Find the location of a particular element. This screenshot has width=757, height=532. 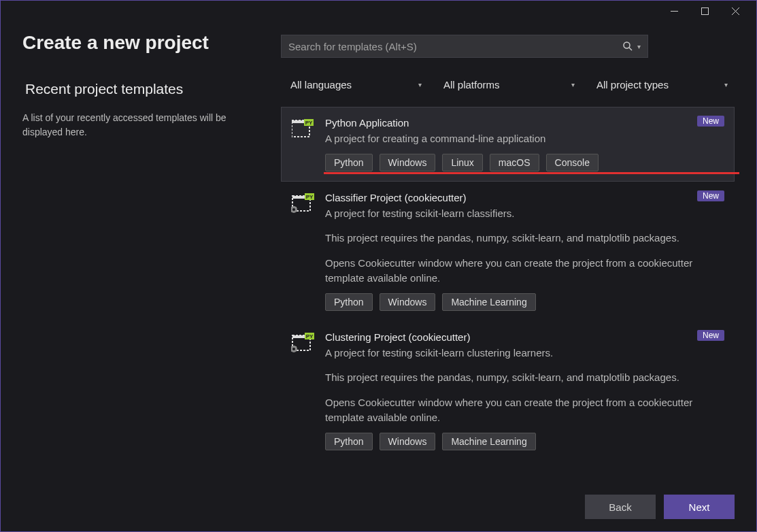

template-name: Python Application is located at coordinates (525, 122).